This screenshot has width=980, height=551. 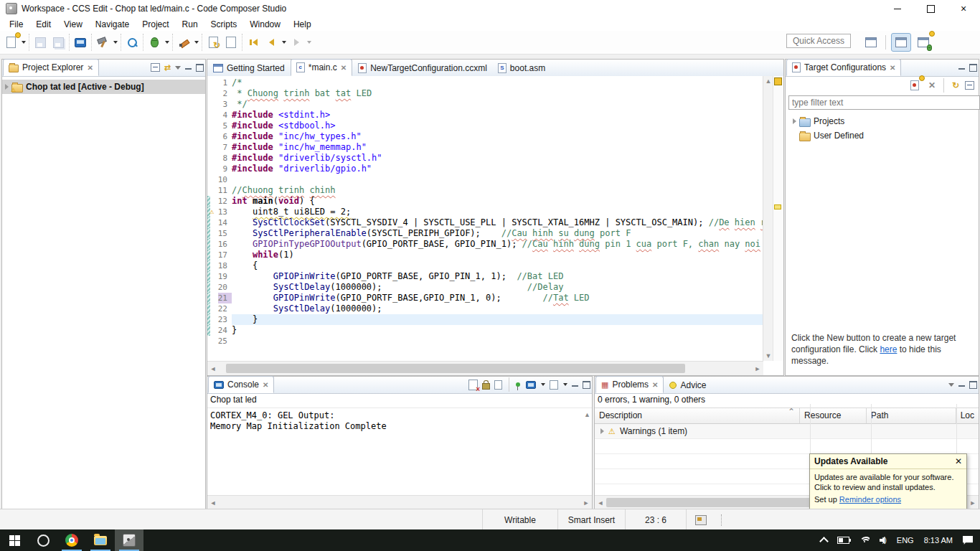 I want to click on menu-project: Project, so click(x=155, y=24).